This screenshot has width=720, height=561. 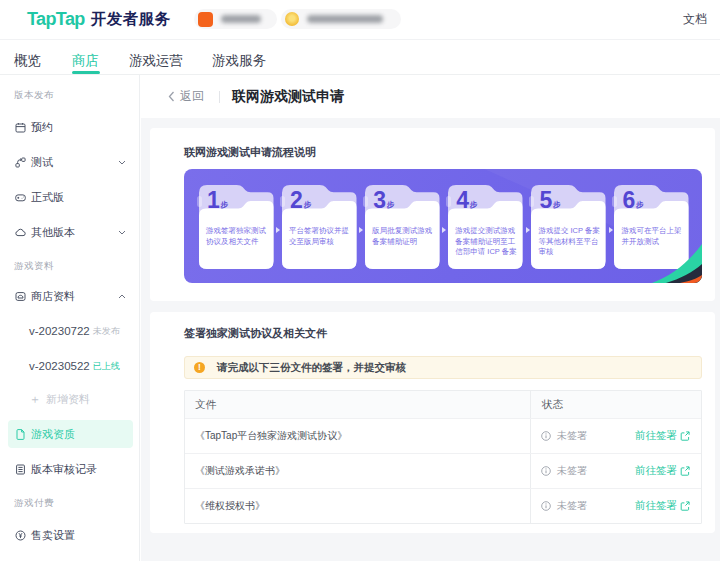 I want to click on sidebar-item-label: 游戏资质, so click(x=53, y=434).